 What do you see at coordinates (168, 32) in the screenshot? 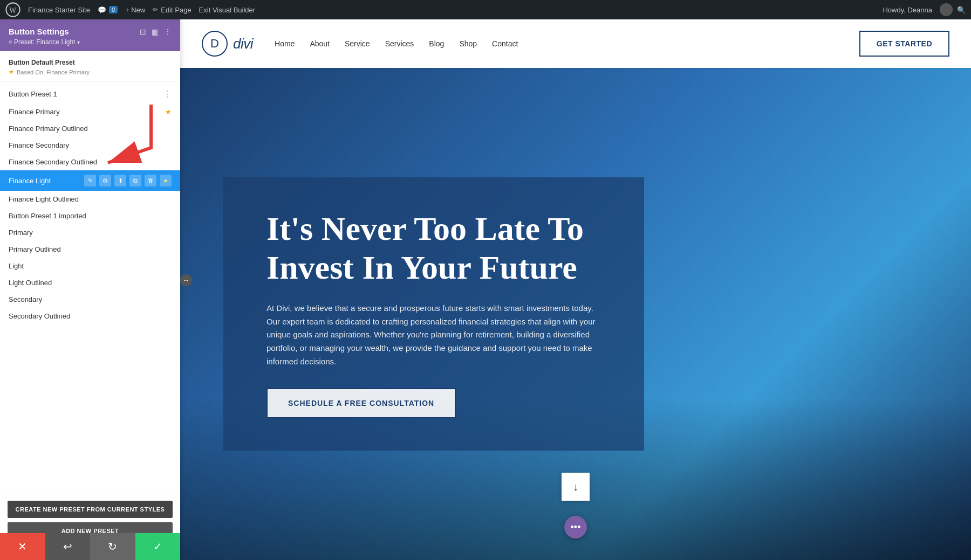
I see `more-icon: ⋮` at bounding box center [168, 32].